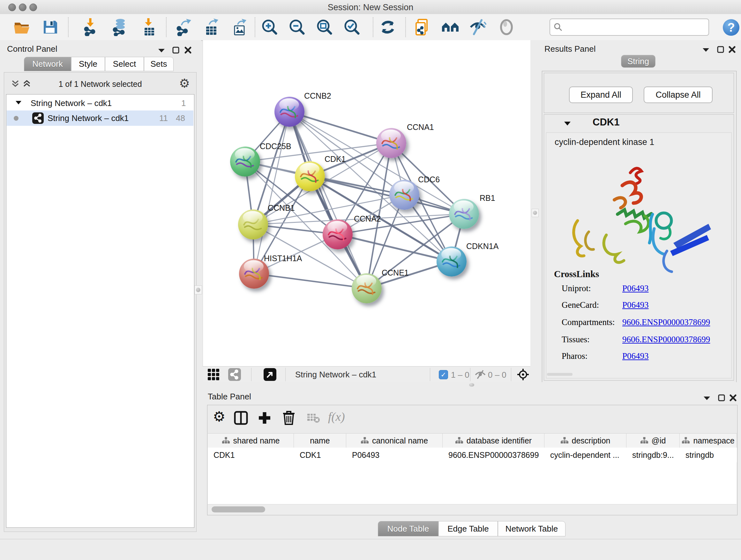 This screenshot has width=741, height=560. Describe the element at coordinates (472, 509) in the screenshot. I see `table-hscrollbar` at that location.